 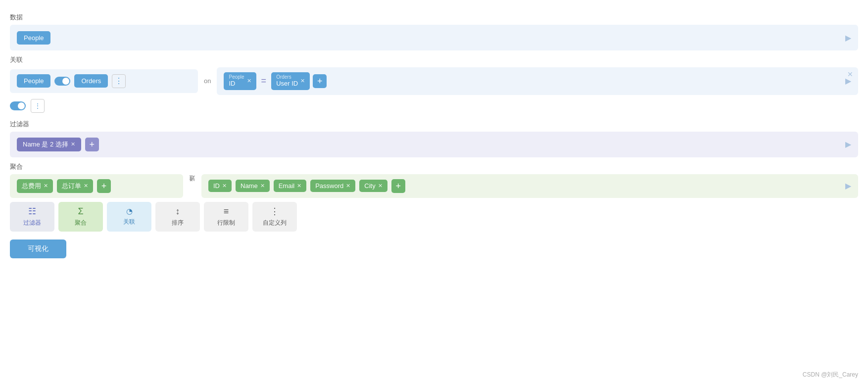 I want to click on agg-id-text: ID, so click(x=217, y=186).